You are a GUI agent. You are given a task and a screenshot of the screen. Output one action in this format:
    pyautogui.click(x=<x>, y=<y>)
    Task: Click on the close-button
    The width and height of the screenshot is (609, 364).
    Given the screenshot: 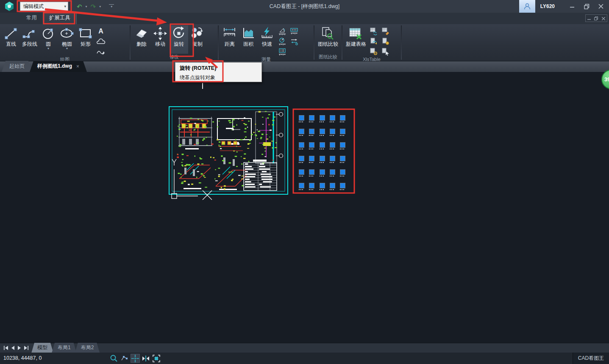 What is the action you would take?
    pyautogui.click(x=601, y=6)
    